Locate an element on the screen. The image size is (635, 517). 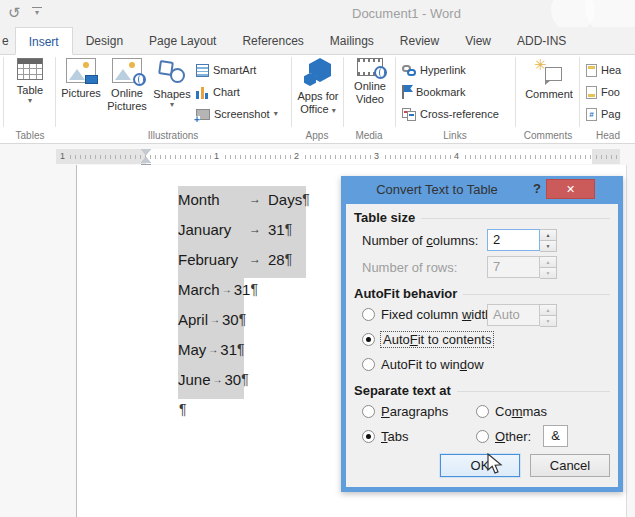
dialog-title-bar: Convert Text to Table ? ✕ is located at coordinates (482, 190).